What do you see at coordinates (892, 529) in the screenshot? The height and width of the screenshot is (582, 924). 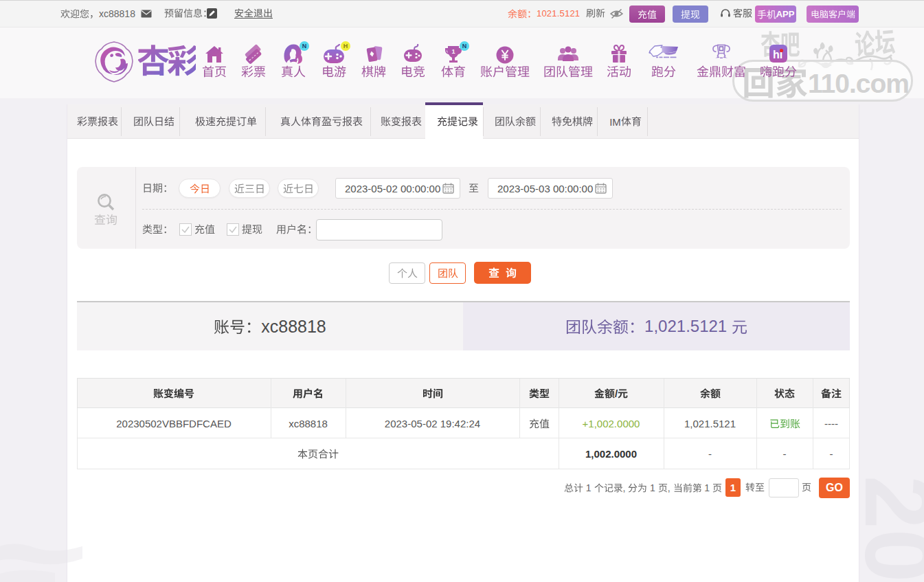 I see `svg-text: 20` at bounding box center [892, 529].